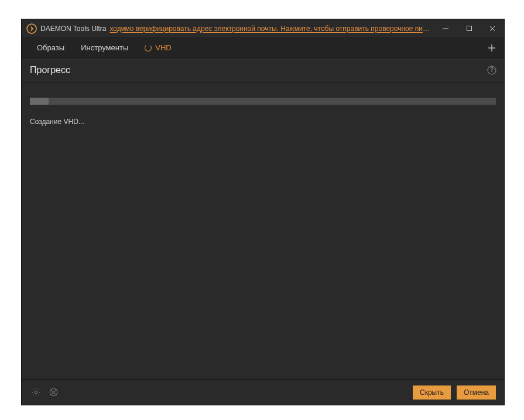 The width and height of the screenshot is (524, 420). I want to click on tab-label: Инструменты, so click(104, 48).